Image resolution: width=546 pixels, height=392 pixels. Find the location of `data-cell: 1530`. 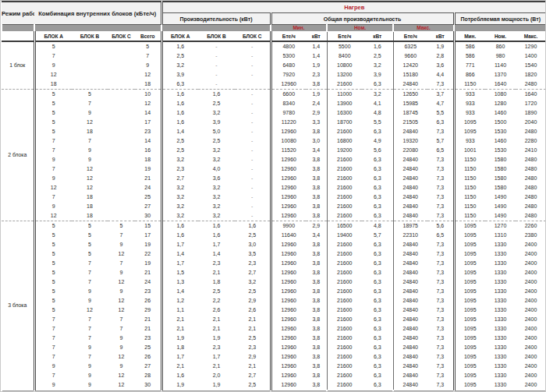

data-cell: 1530 is located at coordinates (501, 132).